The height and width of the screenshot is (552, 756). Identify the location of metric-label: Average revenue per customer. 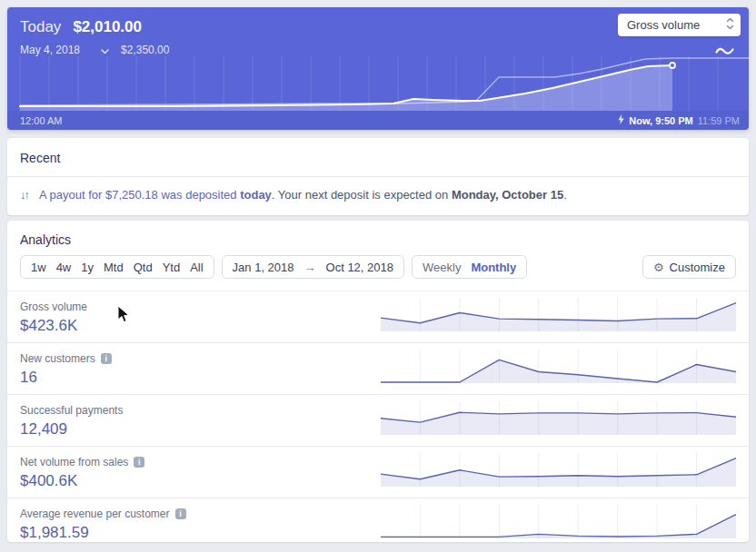
(94, 514).